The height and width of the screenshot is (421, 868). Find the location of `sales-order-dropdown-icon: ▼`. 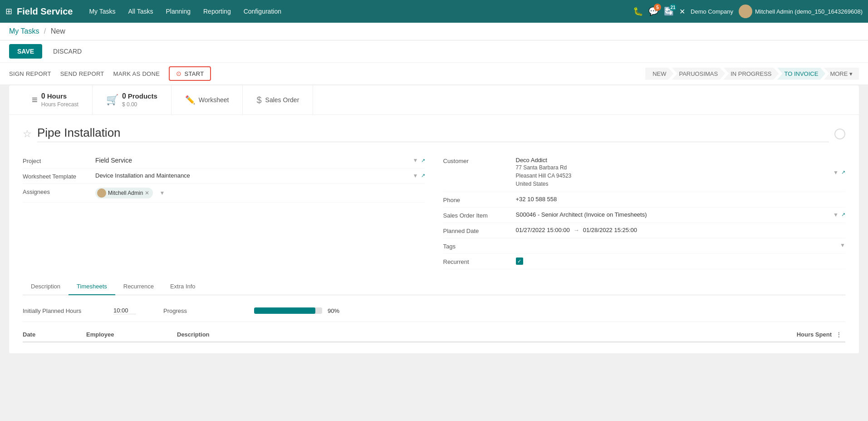

sales-order-dropdown-icon: ▼ is located at coordinates (836, 215).